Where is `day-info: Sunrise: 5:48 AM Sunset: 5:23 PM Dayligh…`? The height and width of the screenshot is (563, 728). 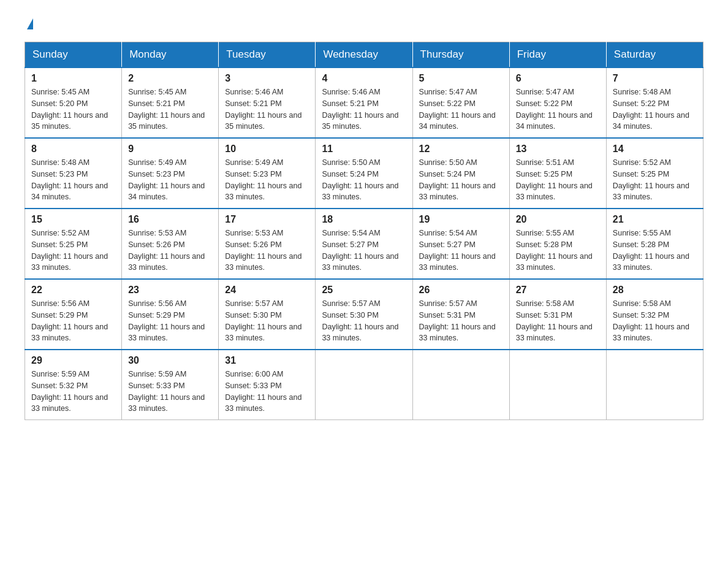 day-info: Sunrise: 5:48 AM Sunset: 5:23 PM Dayligh… is located at coordinates (74, 180).